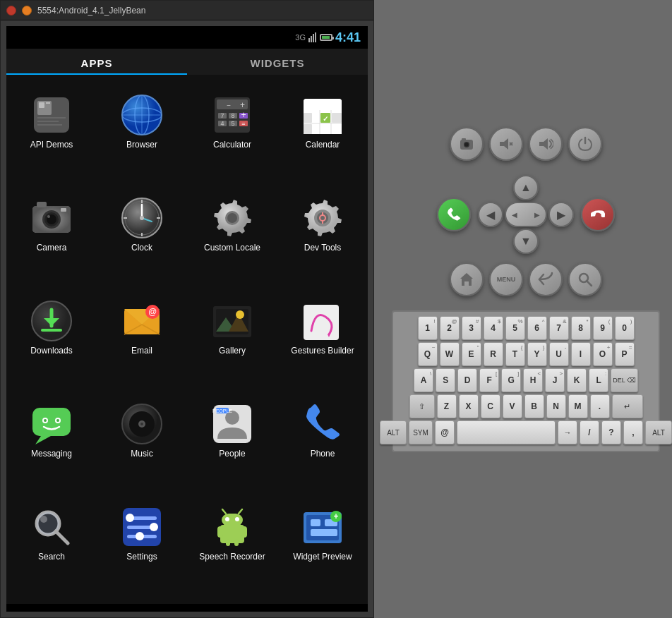 The image size is (672, 618). Describe the element at coordinates (559, 354) in the screenshot. I see `key-u: -U` at that location.